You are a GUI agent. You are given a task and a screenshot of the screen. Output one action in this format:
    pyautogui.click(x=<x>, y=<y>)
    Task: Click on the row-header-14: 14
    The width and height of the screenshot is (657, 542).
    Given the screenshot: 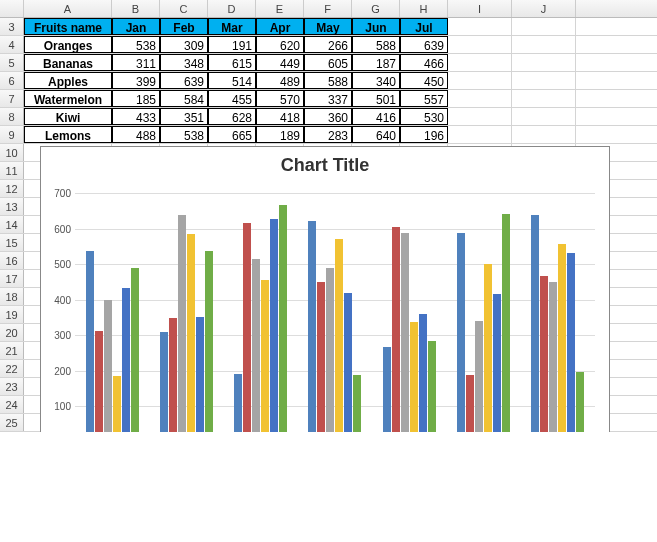 What is the action you would take?
    pyautogui.click(x=12, y=224)
    